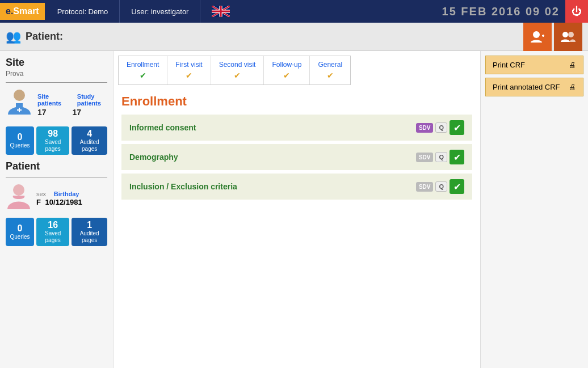 The width and height of the screenshot is (588, 368). I want to click on tab-first-visit: First visit ✔, so click(189, 70).